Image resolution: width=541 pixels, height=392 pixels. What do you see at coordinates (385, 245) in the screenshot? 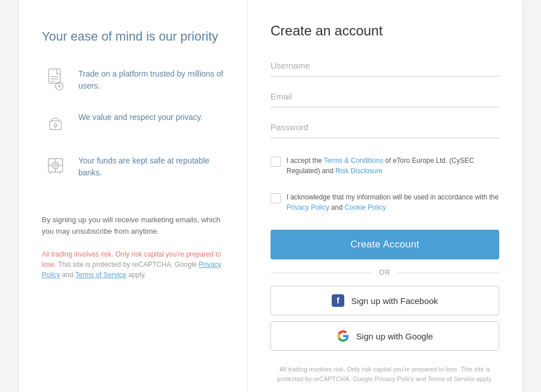
I see `create-account-button: Create Account` at bounding box center [385, 245].